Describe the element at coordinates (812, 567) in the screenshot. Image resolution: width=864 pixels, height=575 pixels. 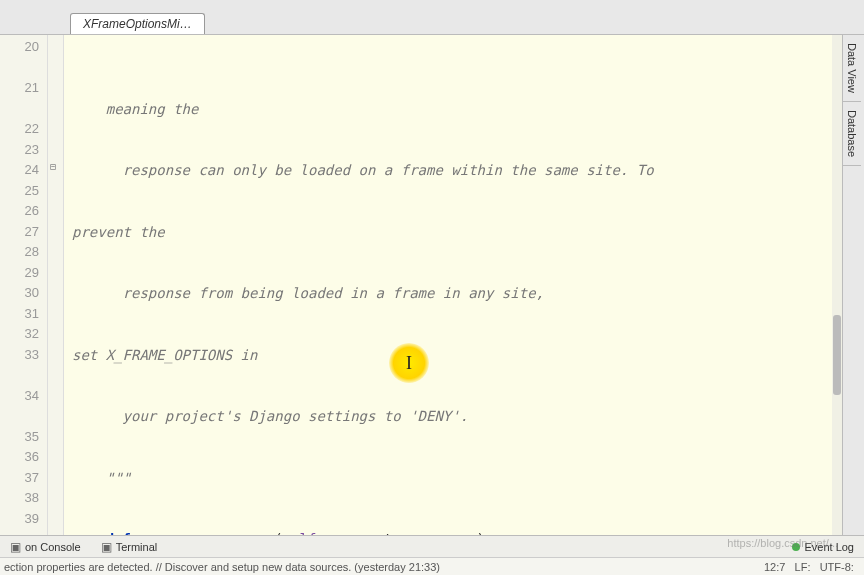
I see `info-right: 12:7 LF: UTF-8:` at that location.